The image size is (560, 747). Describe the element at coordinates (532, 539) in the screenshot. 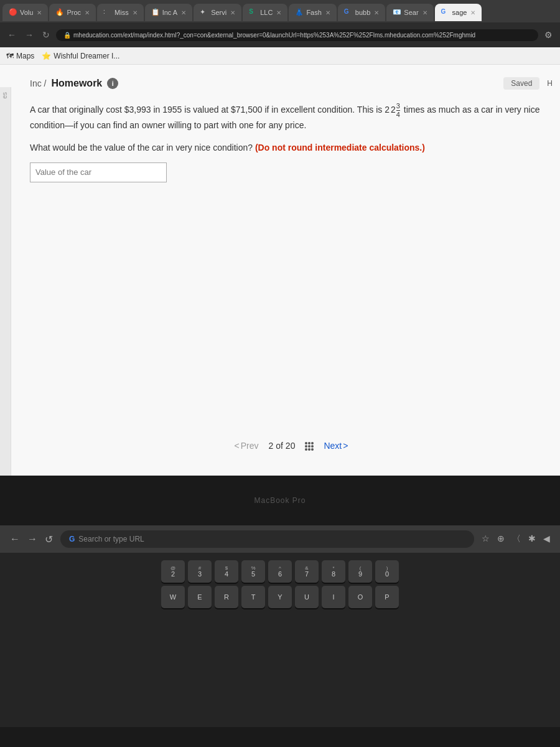

I see `chrome-settings-button: ✱` at that location.